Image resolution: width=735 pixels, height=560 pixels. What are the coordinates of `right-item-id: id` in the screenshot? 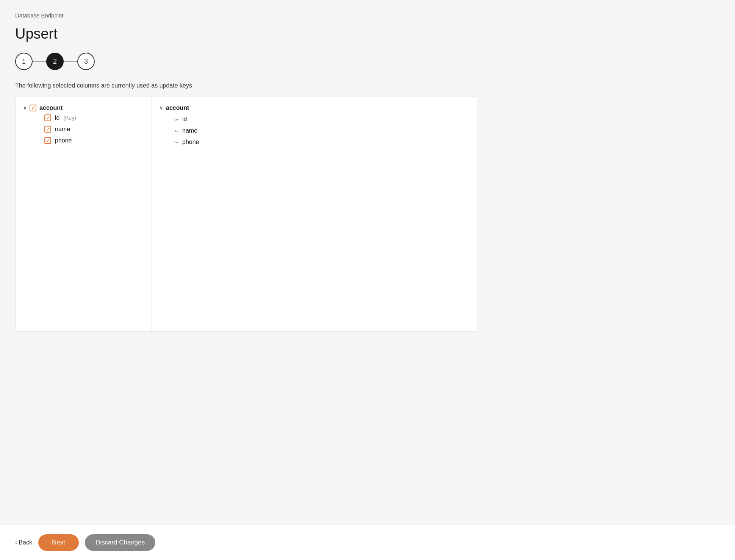 It's located at (322, 119).